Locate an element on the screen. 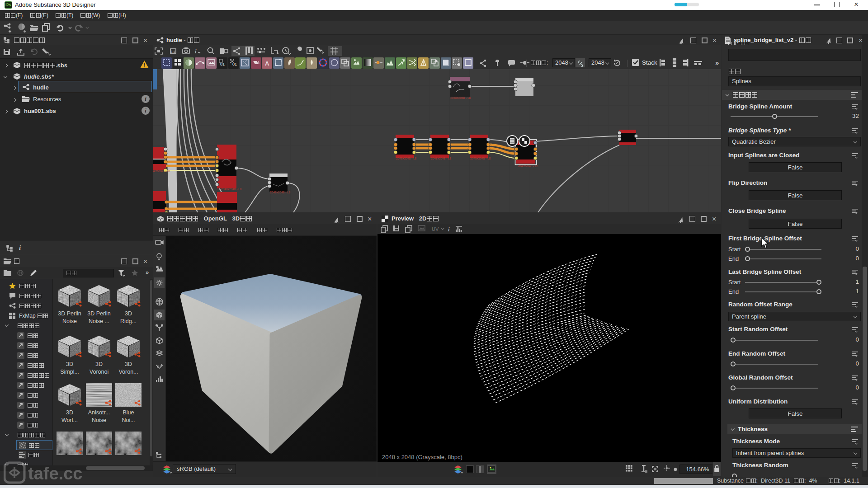 The image size is (868, 488). svg-text: UV is located at coordinates (435, 229).